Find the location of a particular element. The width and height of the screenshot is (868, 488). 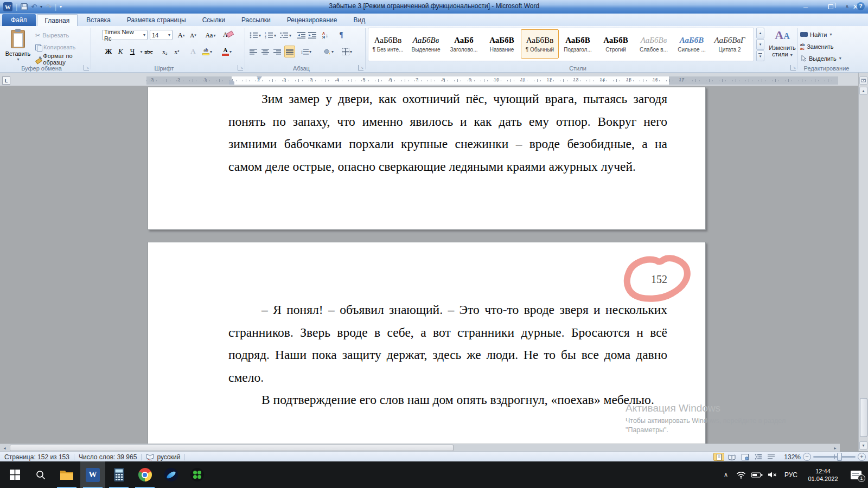

strikethrough-button: abc is located at coordinates (149, 52).